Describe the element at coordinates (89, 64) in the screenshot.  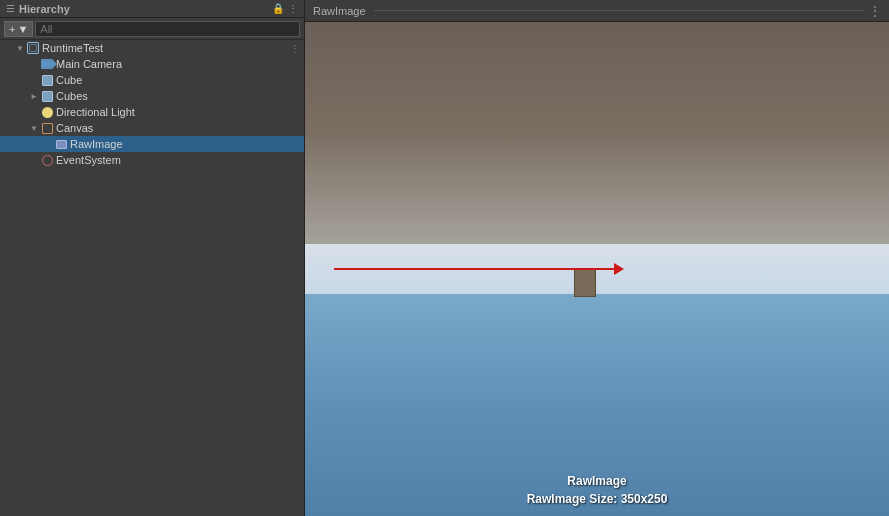
I see `label-main-camera: Main Camera` at that location.